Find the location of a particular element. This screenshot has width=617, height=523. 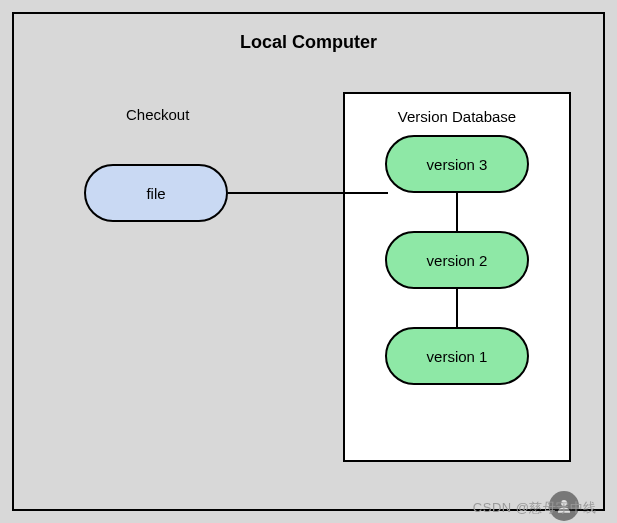

edge-v2-to-v1 is located at coordinates (457, 308).